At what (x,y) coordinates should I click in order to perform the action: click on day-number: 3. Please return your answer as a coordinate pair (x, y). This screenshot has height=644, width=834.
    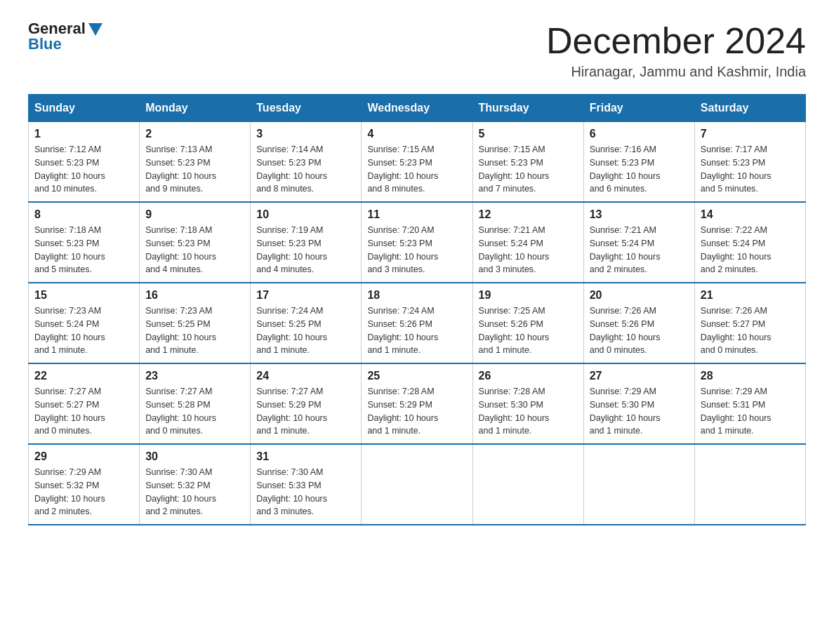
    Looking at the image, I should click on (306, 134).